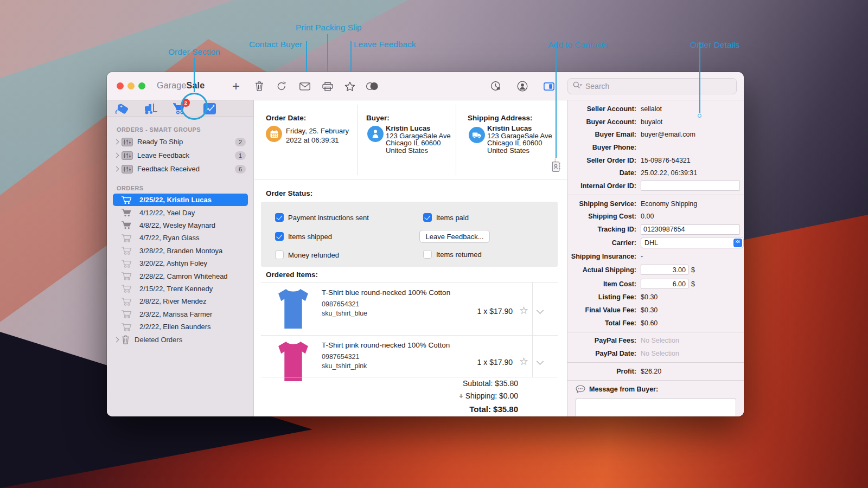 This screenshot has height=488, width=868. I want to click on annotation-print-packing-slip: Print Packing Slip, so click(329, 28).